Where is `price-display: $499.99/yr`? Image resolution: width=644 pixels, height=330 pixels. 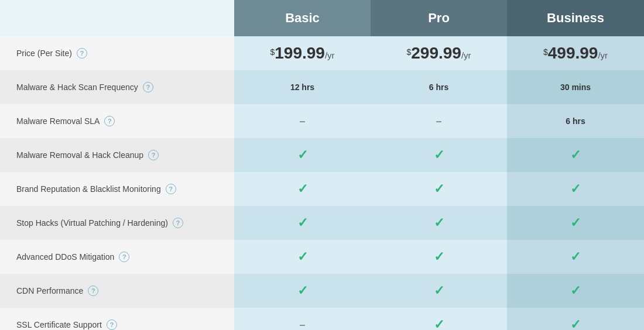
price-display: $499.99/yr is located at coordinates (576, 56).